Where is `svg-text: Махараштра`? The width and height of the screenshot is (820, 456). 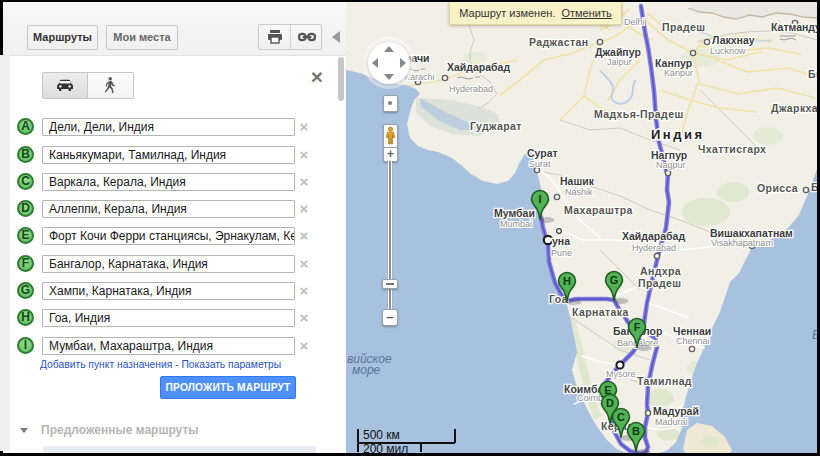
svg-text: Махараштра is located at coordinates (598, 210).